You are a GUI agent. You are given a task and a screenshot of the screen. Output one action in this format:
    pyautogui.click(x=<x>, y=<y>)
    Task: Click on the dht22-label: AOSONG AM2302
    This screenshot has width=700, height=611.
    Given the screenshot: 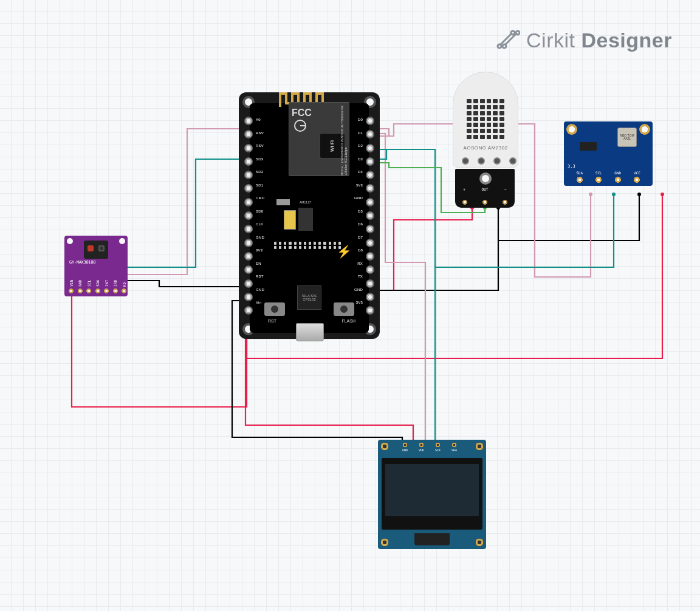 What is the action you would take?
    pyautogui.click(x=486, y=148)
    